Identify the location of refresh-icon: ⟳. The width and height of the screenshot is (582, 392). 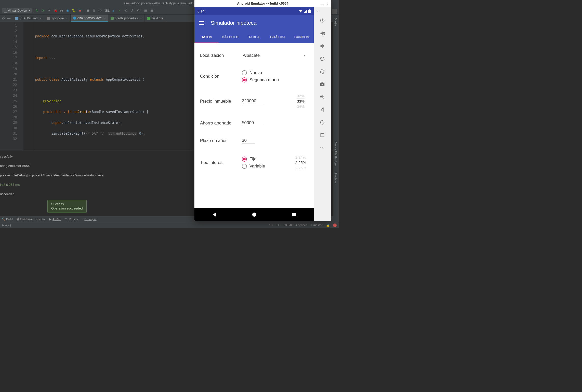
(43, 11).